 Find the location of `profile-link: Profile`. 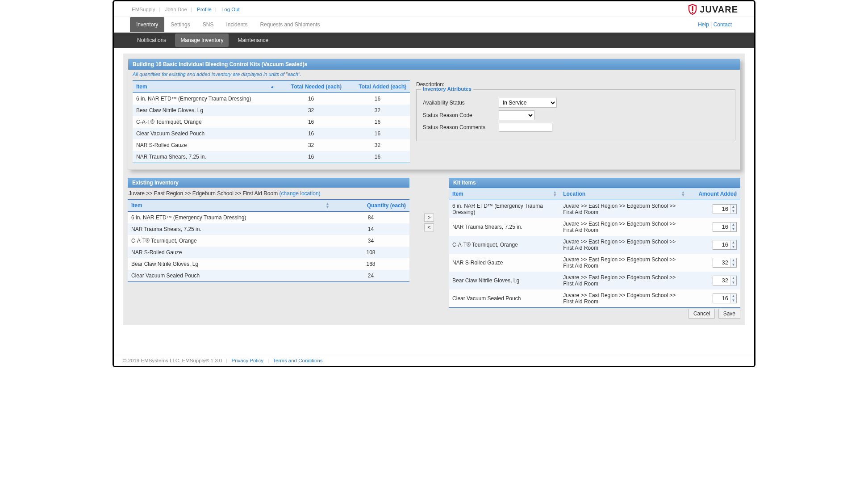

profile-link: Profile is located at coordinates (204, 9).